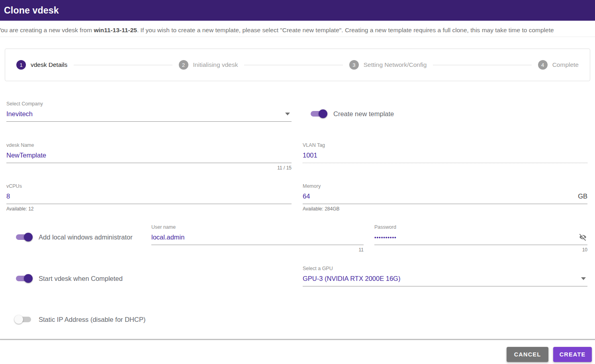 Image resolution: width=595 pixels, height=364 pixels. Describe the element at coordinates (8, 197) in the screenshot. I see `vcpus-value: 8` at that location.